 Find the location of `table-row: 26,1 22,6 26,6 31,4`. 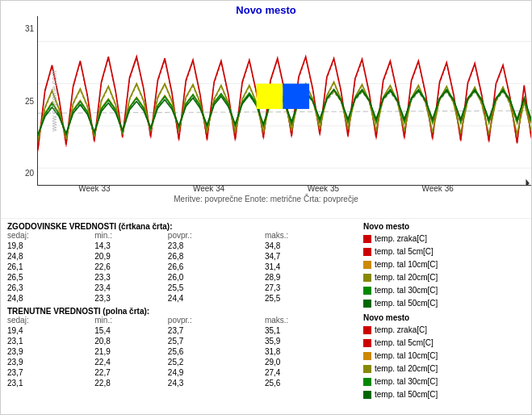

table-row: 26,1 22,6 26,6 31,4 is located at coordinates (184, 266).